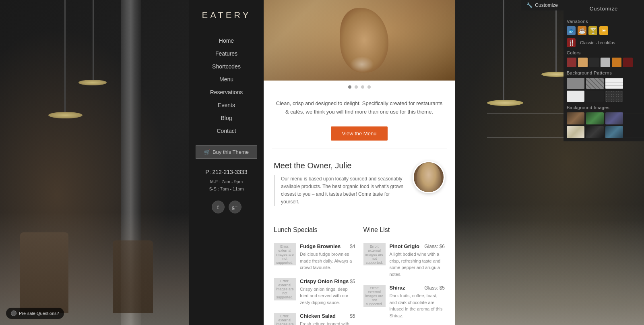 Image resolution: width=644 pixels, height=325 pixels. What do you see at coordinates (328, 292) in the screenshot?
I see `lunch-item-2-info: Crispy Onion Rings $5 Crispy onion rings…` at bounding box center [328, 292].